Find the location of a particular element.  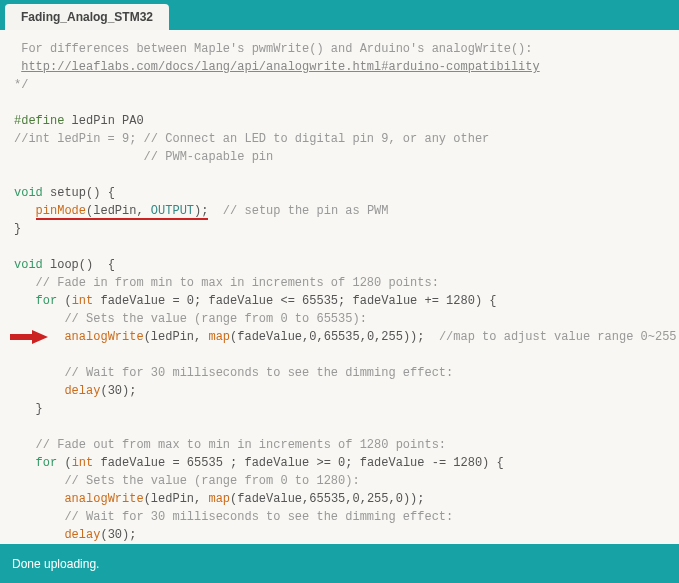

for-out-expr: fadeValue = 65535 ; fadeValue >= 0; fade… is located at coordinates (298, 463).